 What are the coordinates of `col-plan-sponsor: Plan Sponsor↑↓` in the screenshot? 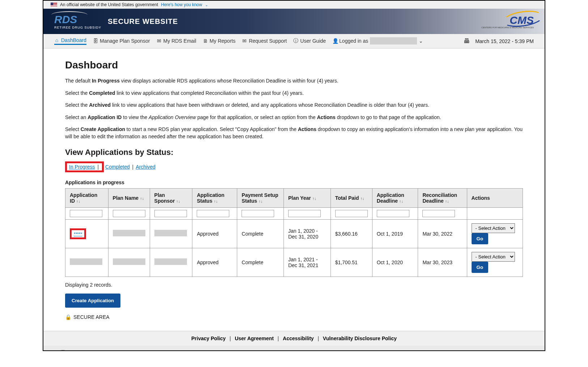 It's located at (171, 198).